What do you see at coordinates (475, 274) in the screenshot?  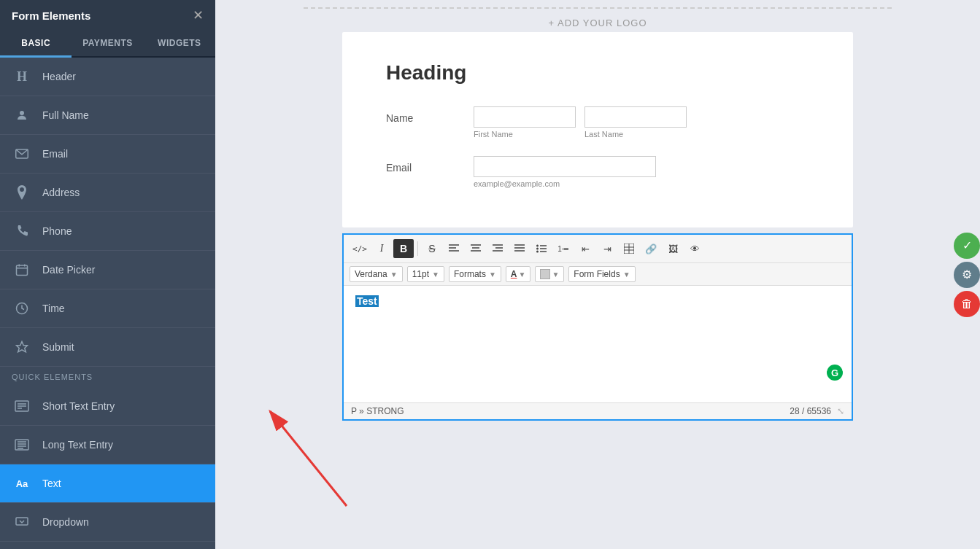 I see `formats-dropdown: Formats ▼` at bounding box center [475, 274].